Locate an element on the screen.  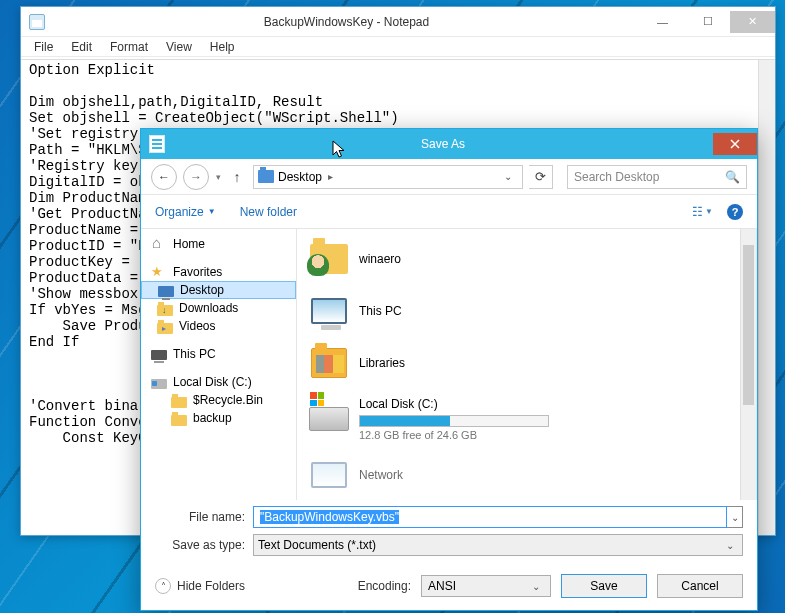
close-button: ✕ is located at coordinates (752, 22).